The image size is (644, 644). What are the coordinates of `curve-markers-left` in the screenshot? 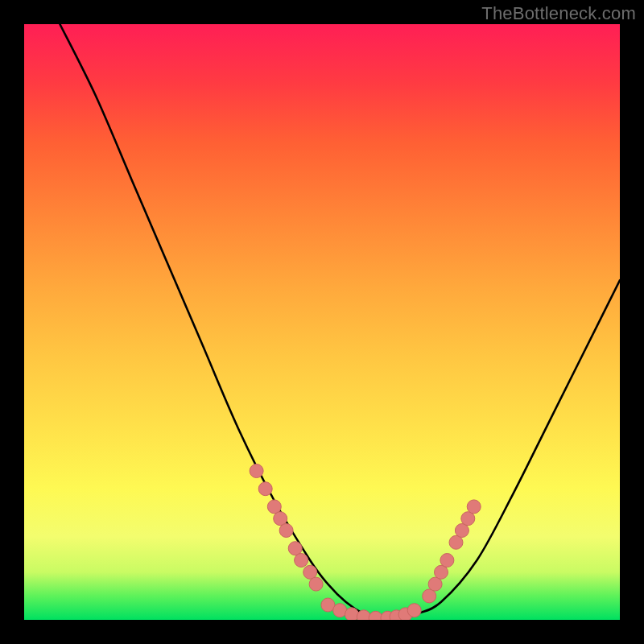 It's located at (287, 528).